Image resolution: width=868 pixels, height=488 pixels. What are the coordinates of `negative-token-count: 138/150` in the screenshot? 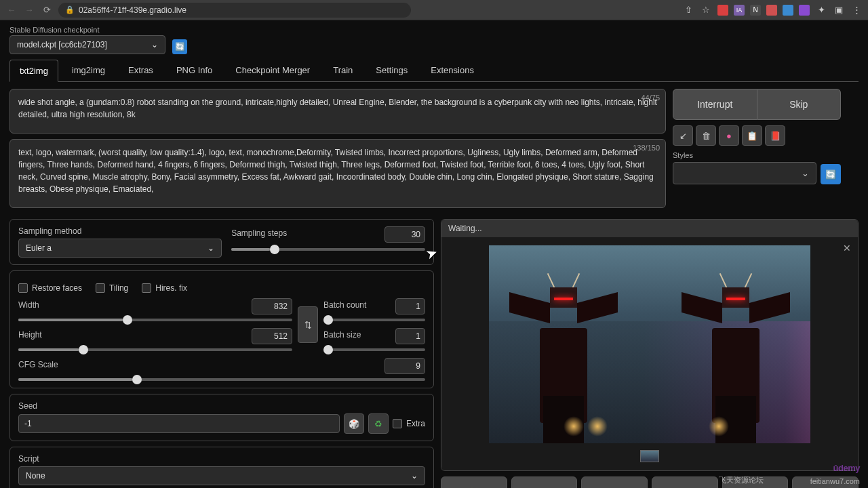 It's located at (646, 148).